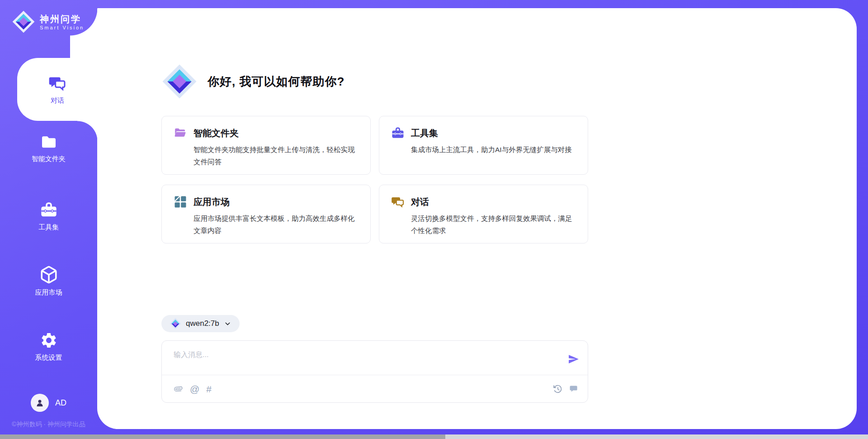 This screenshot has height=439, width=868. Describe the element at coordinates (57, 100) in the screenshot. I see `sidebar-item-label: 对话` at that location.